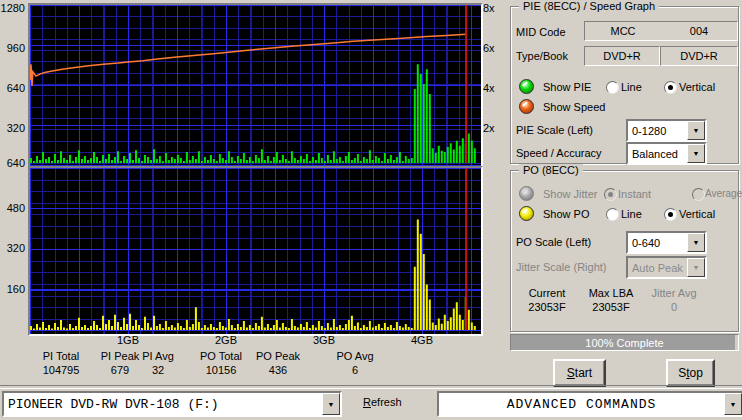 Image resolution: width=742 pixels, height=420 pixels. I want to click on x-axis-tick: 4GB, so click(422, 340).